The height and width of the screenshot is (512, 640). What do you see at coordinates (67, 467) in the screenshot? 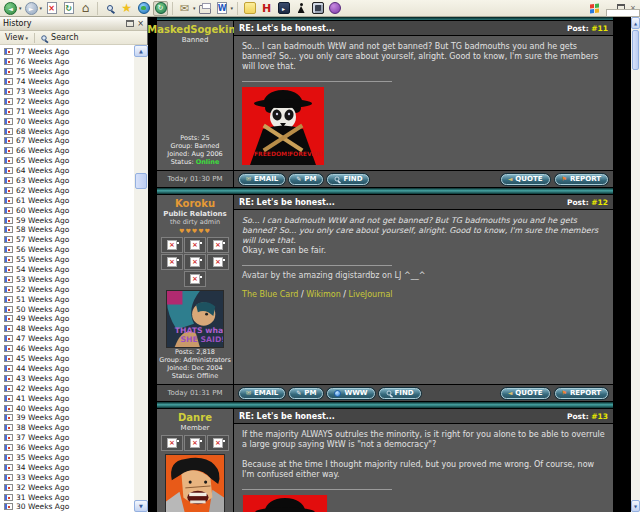
I see `history-item: 34 Weeks Ago` at bounding box center [67, 467].